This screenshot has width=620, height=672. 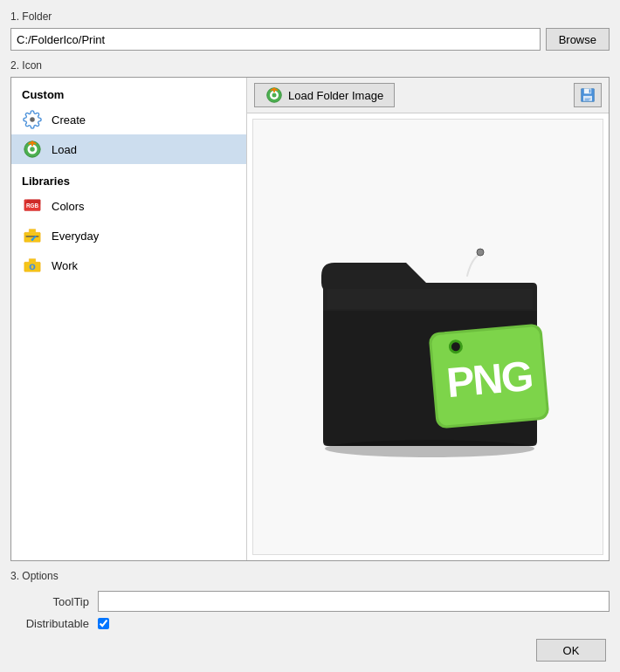 I want to click on create-label: Create, so click(x=68, y=120).